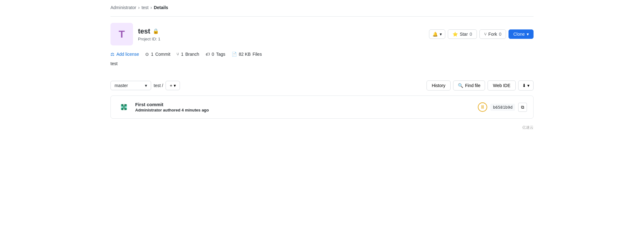  I want to click on branch-label: Branch, so click(192, 54).